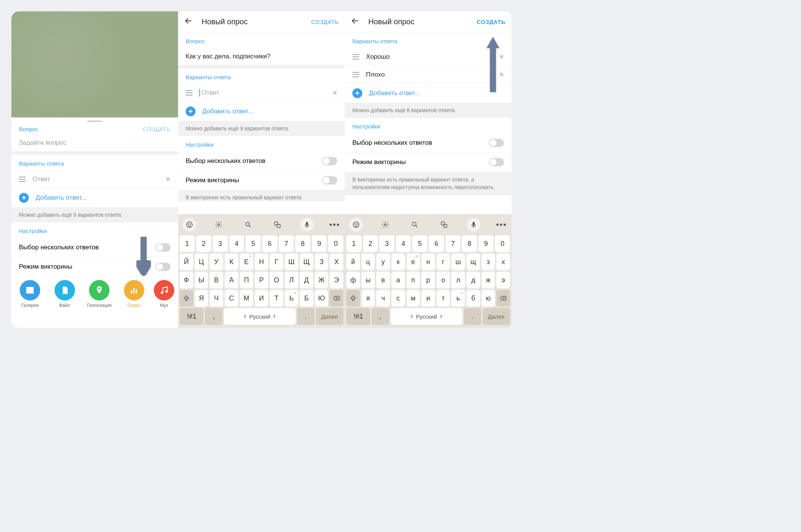  What do you see at coordinates (248, 225) in the screenshot?
I see `search-icon` at bounding box center [248, 225].